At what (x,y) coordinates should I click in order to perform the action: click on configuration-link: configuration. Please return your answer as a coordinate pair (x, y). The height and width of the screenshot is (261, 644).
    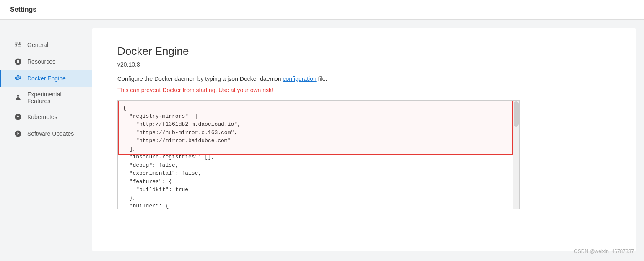
    Looking at the image, I should click on (300, 79).